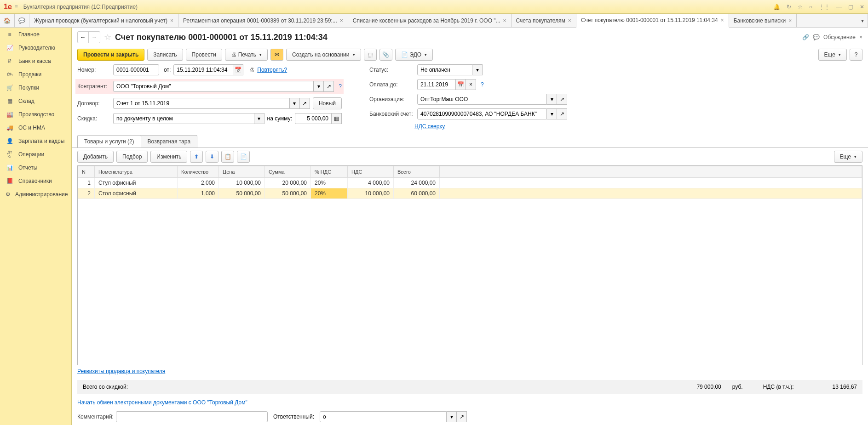 This screenshot has width=868, height=425. Describe the element at coordinates (108, 37) in the screenshot. I see `favorite-icon: ☆` at that location.